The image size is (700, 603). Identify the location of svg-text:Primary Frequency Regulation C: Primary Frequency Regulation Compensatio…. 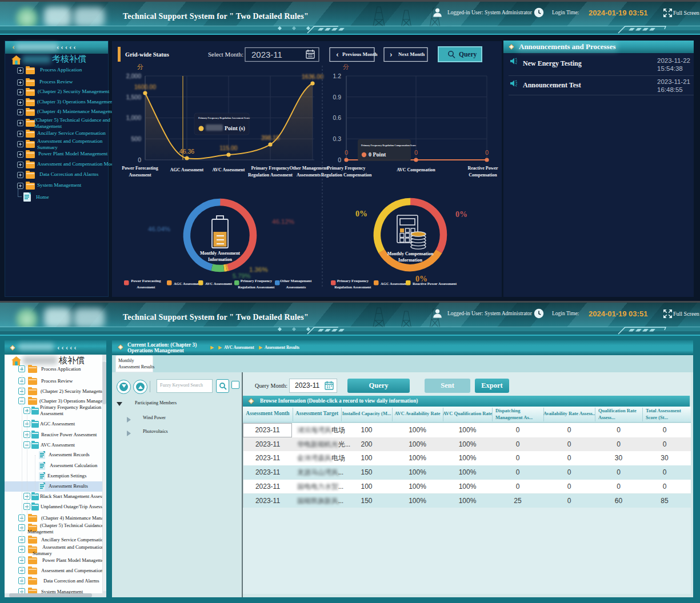
(389, 145).